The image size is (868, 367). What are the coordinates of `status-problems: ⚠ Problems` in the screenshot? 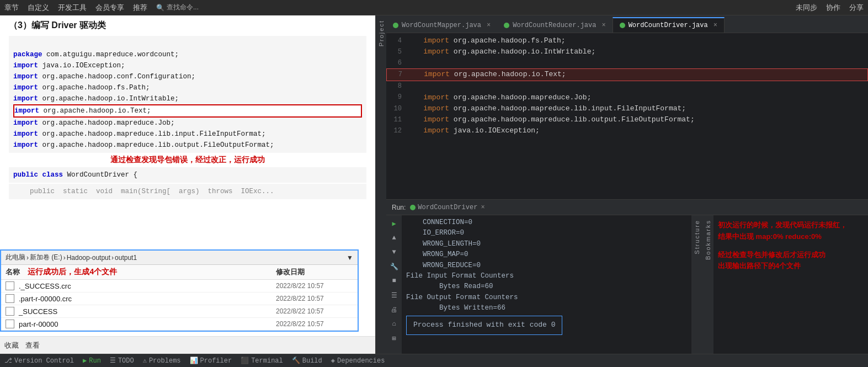 It's located at (162, 361).